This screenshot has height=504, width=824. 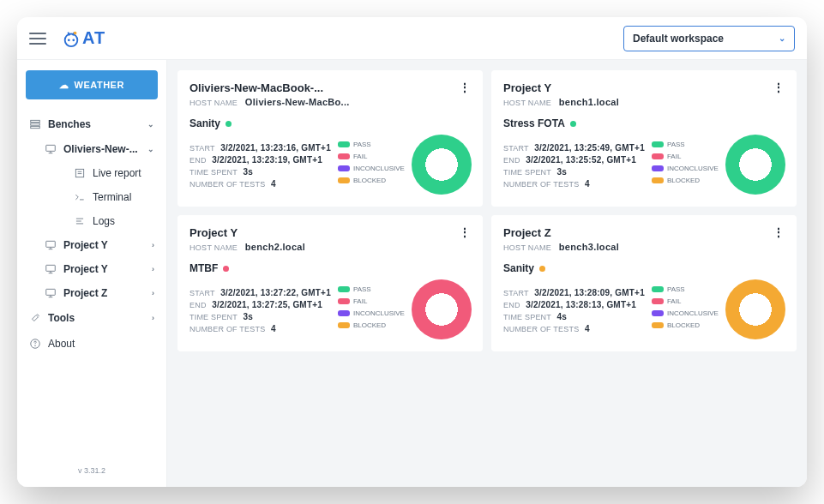 I want to click on terminal-icon, so click(x=80, y=197).